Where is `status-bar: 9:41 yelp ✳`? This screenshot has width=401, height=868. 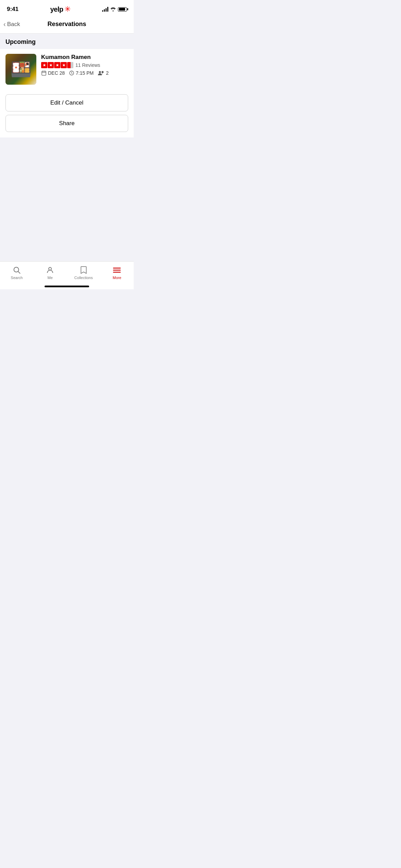 status-bar: 9:41 yelp ✳ is located at coordinates (67, 8).